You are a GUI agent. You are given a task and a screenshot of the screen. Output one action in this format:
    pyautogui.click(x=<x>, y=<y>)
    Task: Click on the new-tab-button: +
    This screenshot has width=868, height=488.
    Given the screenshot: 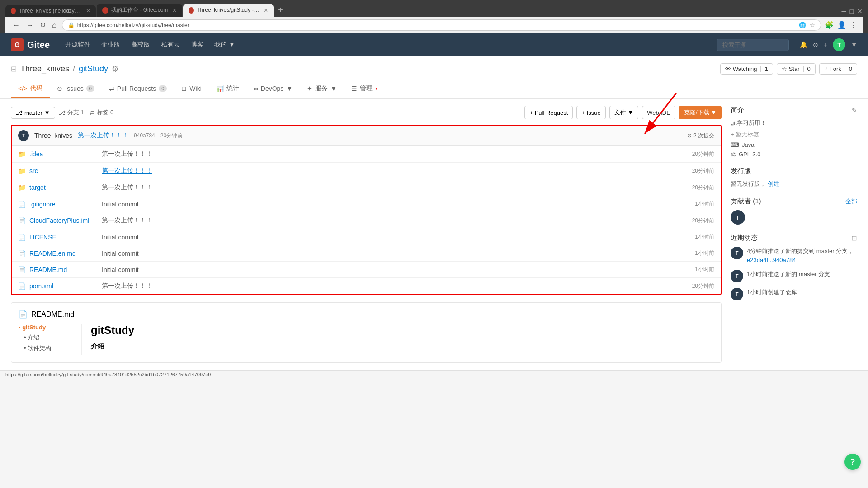 What is the action you would take?
    pyautogui.click(x=280, y=10)
    